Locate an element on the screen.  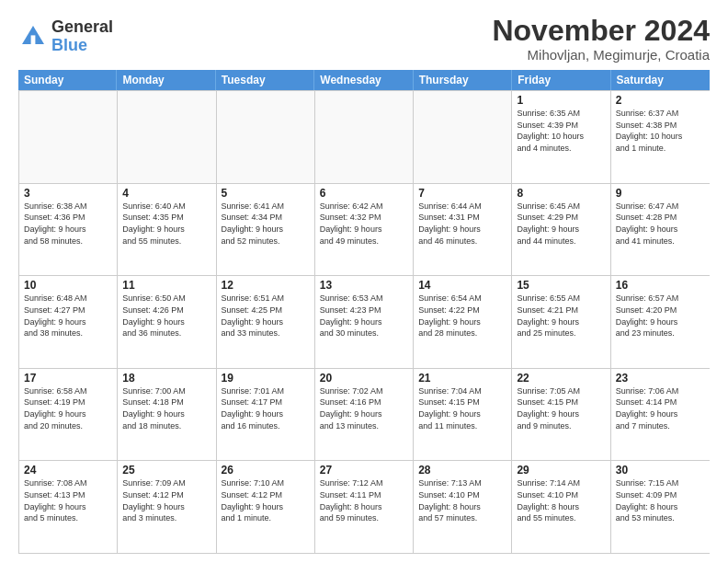
day-number: 20 is located at coordinates (364, 378).